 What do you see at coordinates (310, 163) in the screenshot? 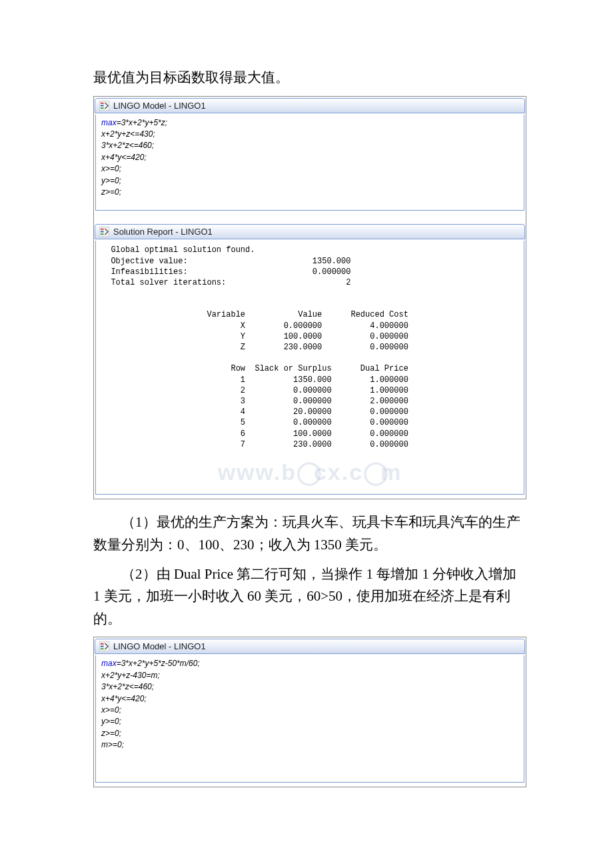
I see `model-editor-1: max=3*x+2*y+5*z;x+2*y+z<=430;3*x+2*z<=46…` at bounding box center [310, 163].